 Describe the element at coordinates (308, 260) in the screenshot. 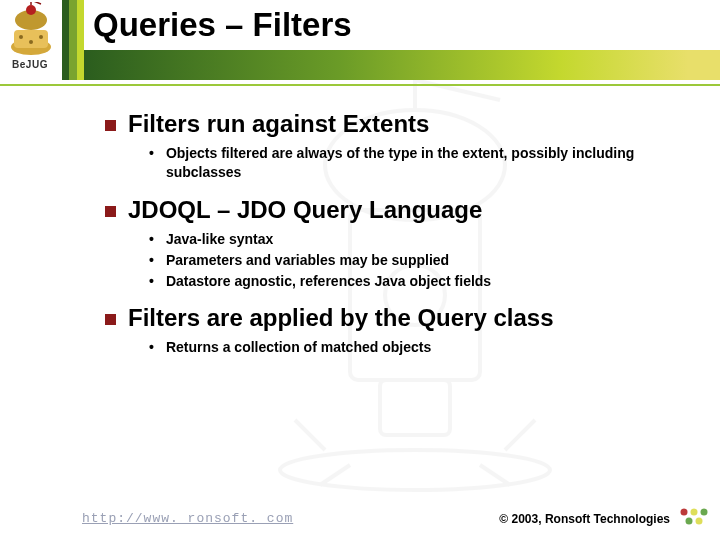

I see `sub-text: Parameters and variables may be supplied` at that location.